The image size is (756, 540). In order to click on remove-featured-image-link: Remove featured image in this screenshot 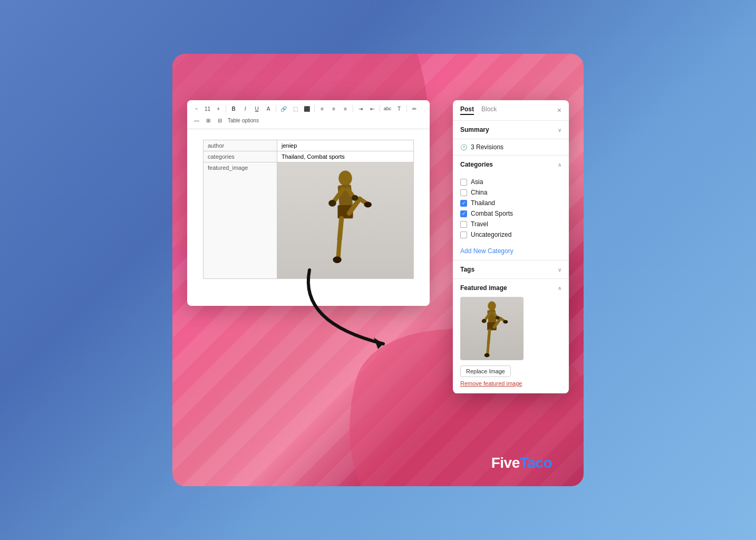, I will do `click(511, 383)`.